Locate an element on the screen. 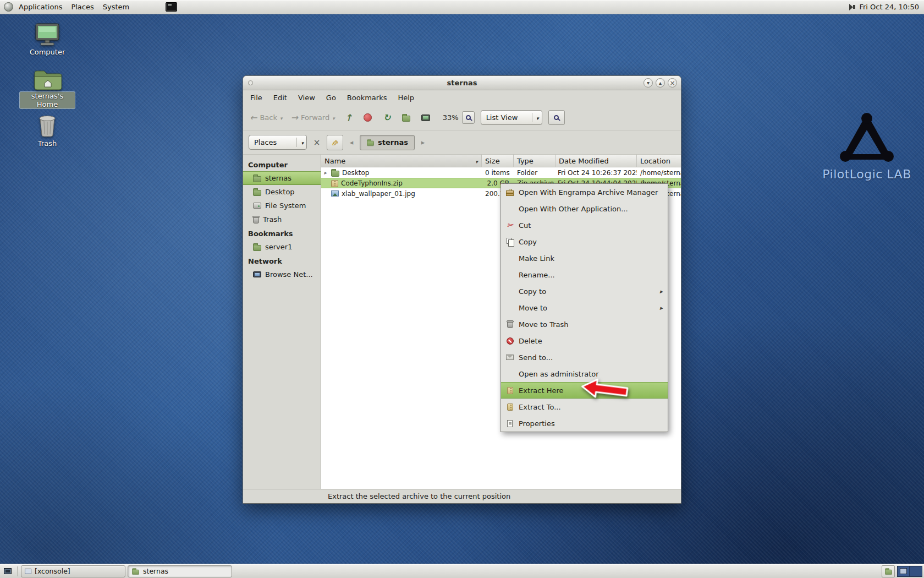 This screenshot has width=924, height=578. menu-item-label: Open With Engrampa Archive Manager is located at coordinates (591, 193).